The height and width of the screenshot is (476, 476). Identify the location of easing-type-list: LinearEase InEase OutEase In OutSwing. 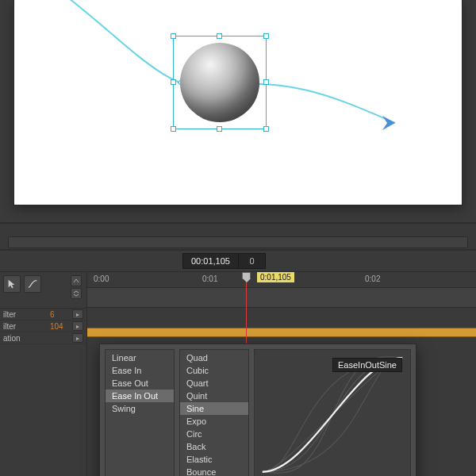
(140, 413).